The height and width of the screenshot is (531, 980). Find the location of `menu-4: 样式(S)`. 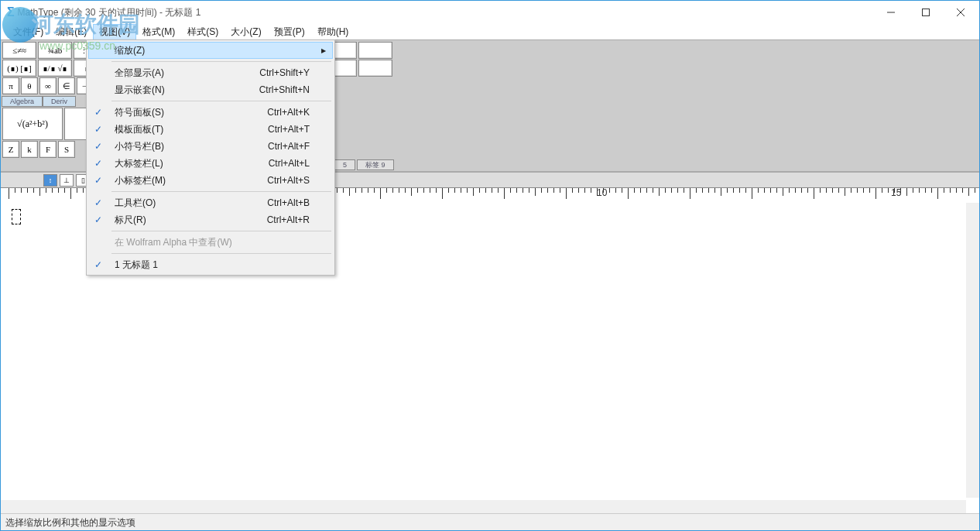

menu-4: 样式(S) is located at coordinates (203, 33).